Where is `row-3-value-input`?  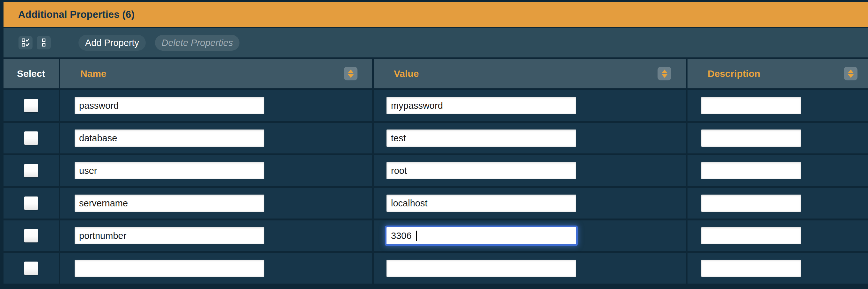 row-3-value-input is located at coordinates (481, 203).